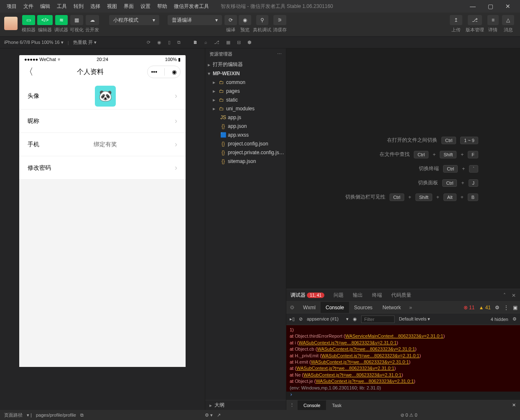 This screenshot has height=420, width=520. What do you see at coordinates (154, 72) in the screenshot?
I see `menu-dots-icon: •••` at bounding box center [154, 72].